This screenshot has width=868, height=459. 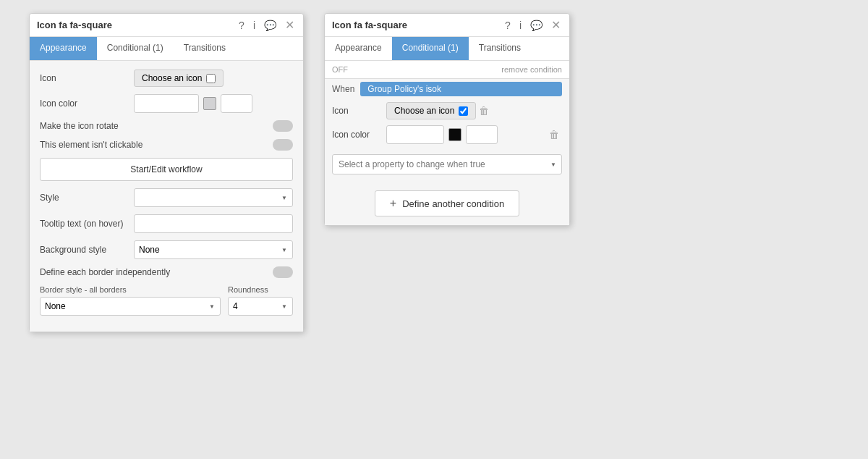 I want to click on property-select-wrapper: Select a property to change when true, so click(x=447, y=164).